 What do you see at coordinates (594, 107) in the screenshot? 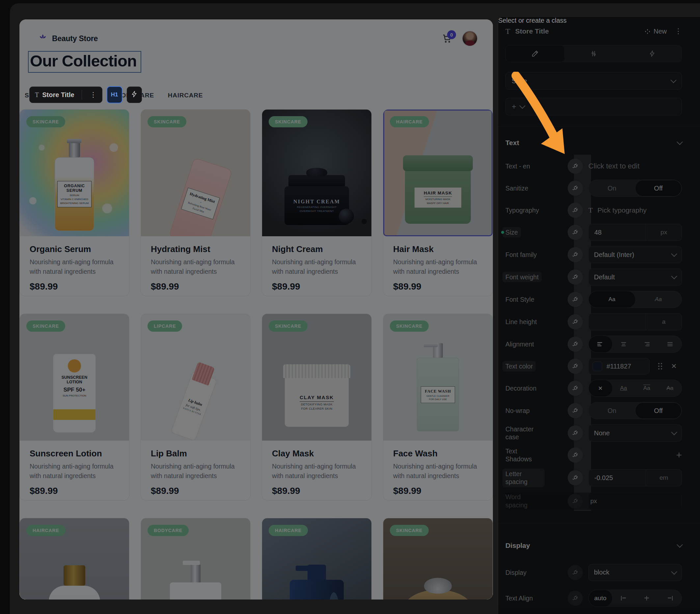
I see `class-select: + Select or create a class` at bounding box center [594, 107].